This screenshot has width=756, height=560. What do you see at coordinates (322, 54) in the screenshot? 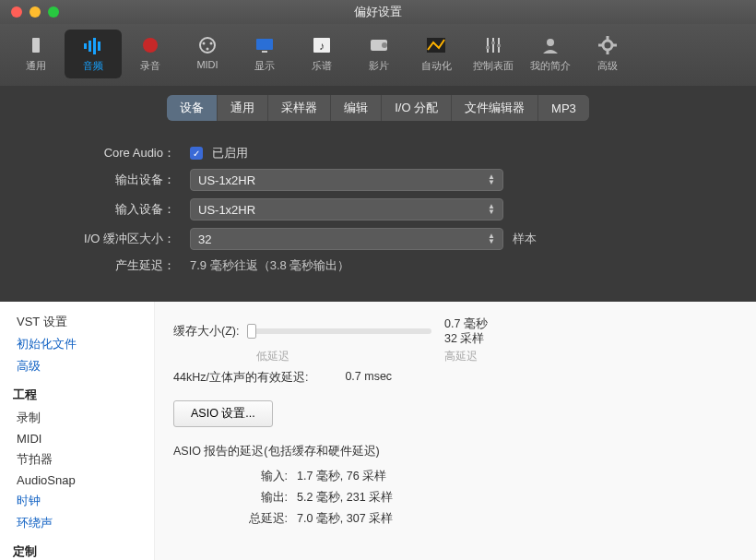
I see `toolbar-item-score: ♪乐谱` at bounding box center [322, 54].